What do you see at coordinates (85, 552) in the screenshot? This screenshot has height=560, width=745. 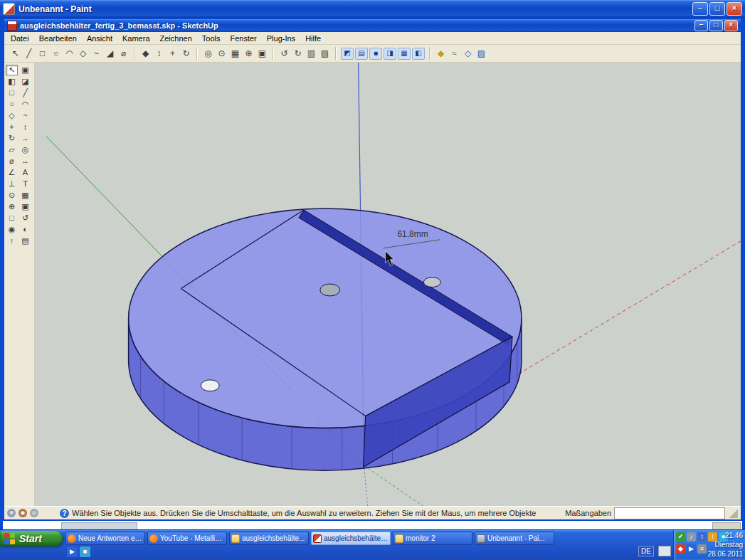 I see `quicklaunch-doc-icon: ■` at bounding box center [85, 552].